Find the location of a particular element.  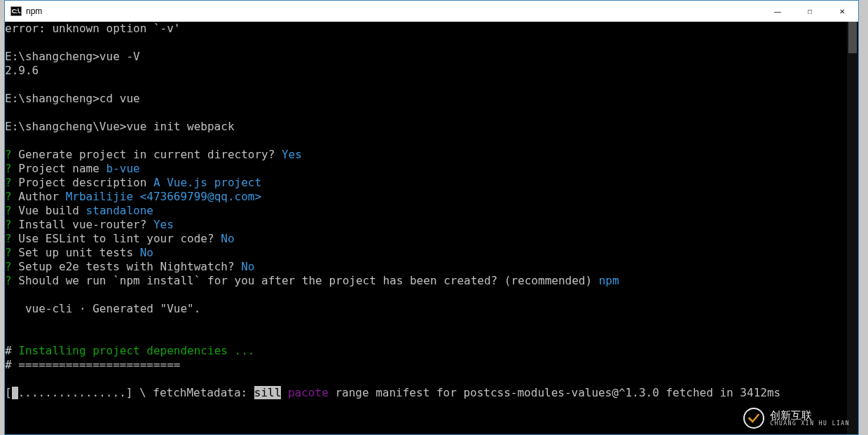

fetch-tail: range manifest for postcss-modules-value… is located at coordinates (555, 392).